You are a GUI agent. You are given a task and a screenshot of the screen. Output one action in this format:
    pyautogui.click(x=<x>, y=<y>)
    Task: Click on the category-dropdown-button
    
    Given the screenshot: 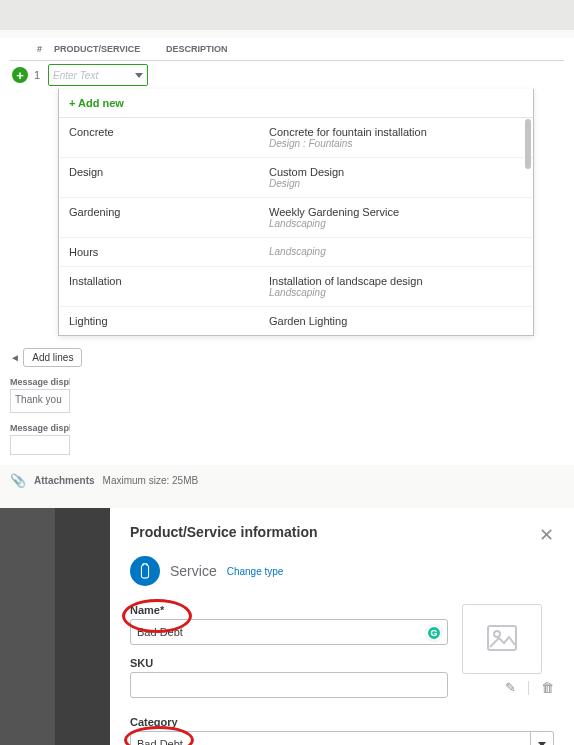 What is the action you would take?
    pyautogui.click(x=542, y=738)
    